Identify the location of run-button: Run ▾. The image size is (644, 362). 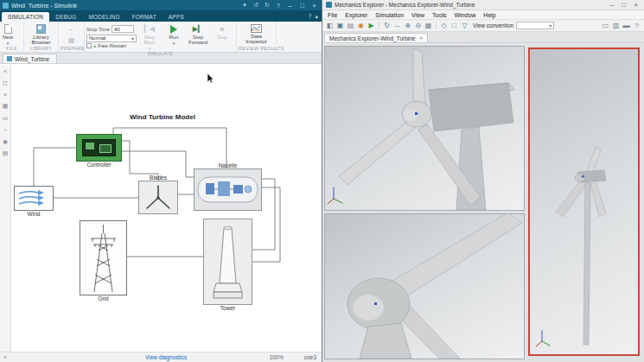
(174, 35).